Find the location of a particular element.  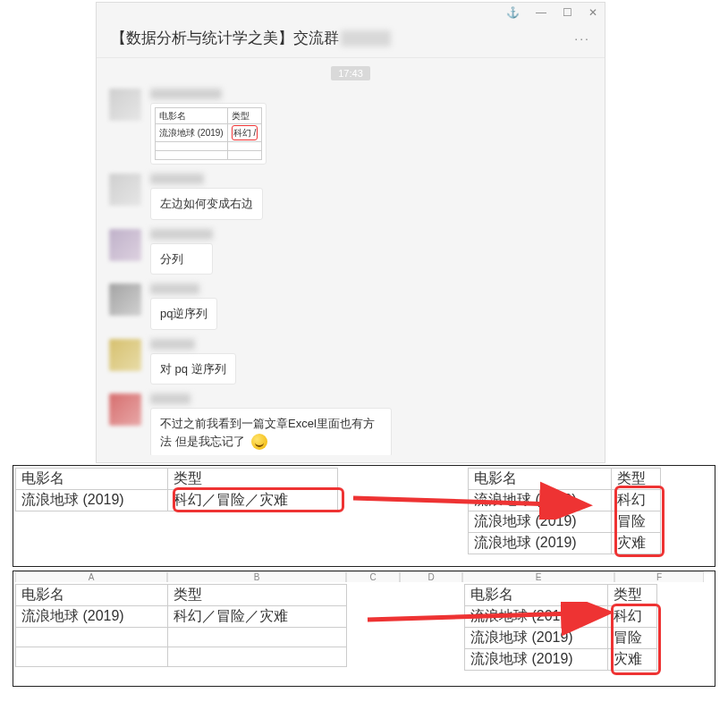

minimize-icon: — is located at coordinates (541, 13).